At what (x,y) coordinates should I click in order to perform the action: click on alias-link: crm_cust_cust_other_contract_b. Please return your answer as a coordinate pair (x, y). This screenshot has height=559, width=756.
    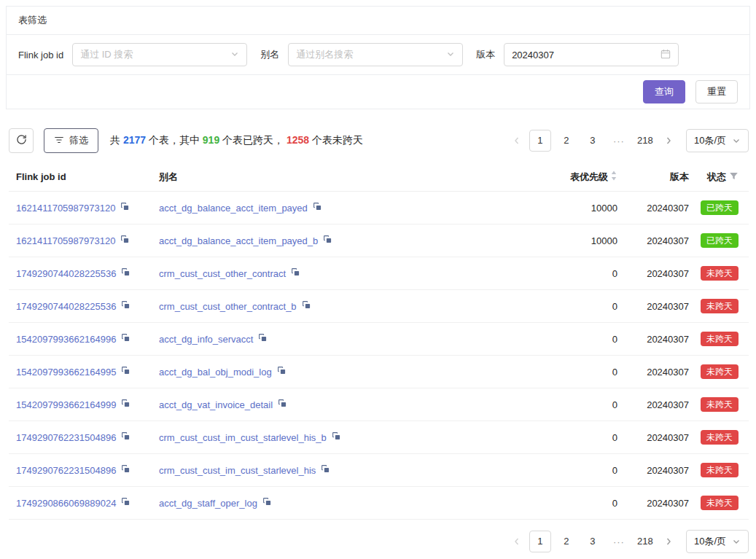
    Looking at the image, I should click on (227, 306).